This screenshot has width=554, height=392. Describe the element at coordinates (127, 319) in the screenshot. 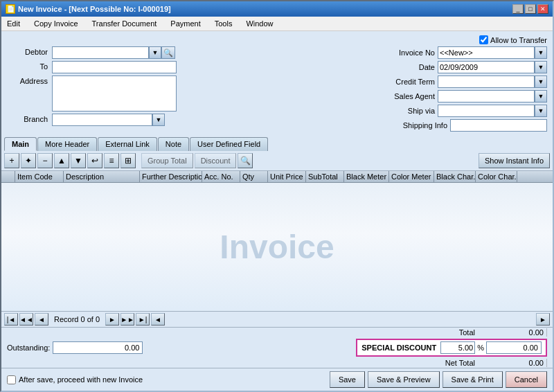

I see `nav-next-page-button: ►►` at that location.